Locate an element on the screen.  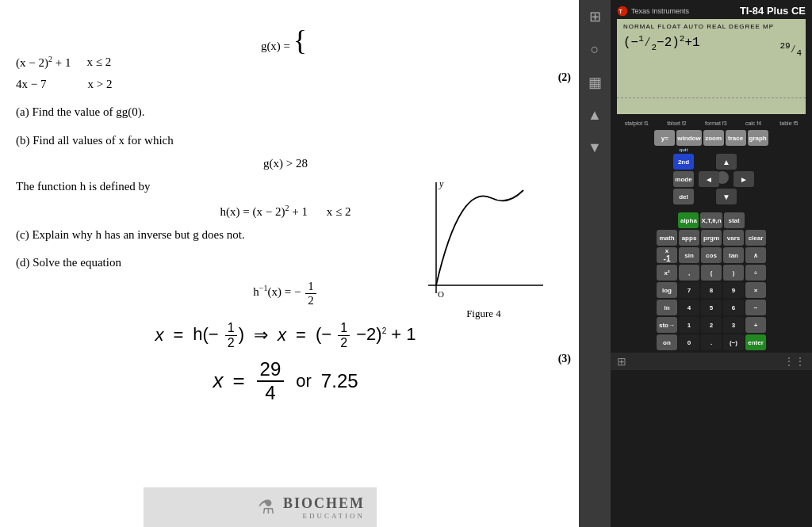
function-h-label: The function h is defined by is located at coordinates (83, 186).